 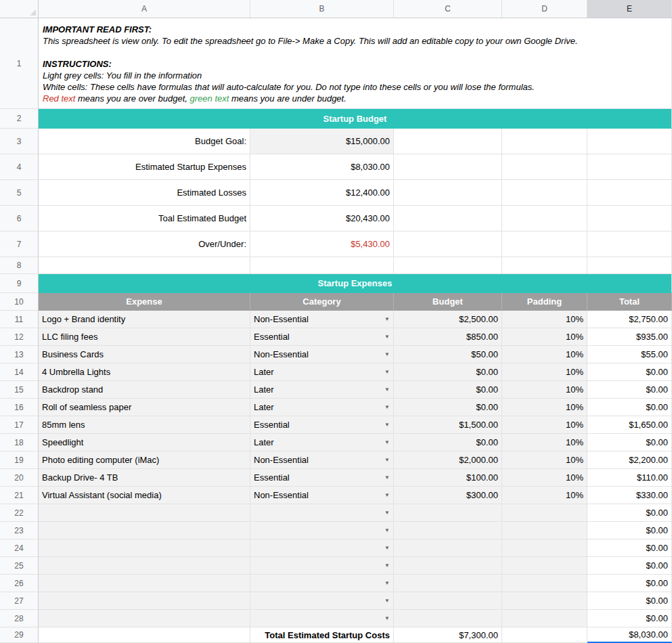 What do you see at coordinates (19, 566) in the screenshot?
I see `row-header-25: 25` at bounding box center [19, 566].